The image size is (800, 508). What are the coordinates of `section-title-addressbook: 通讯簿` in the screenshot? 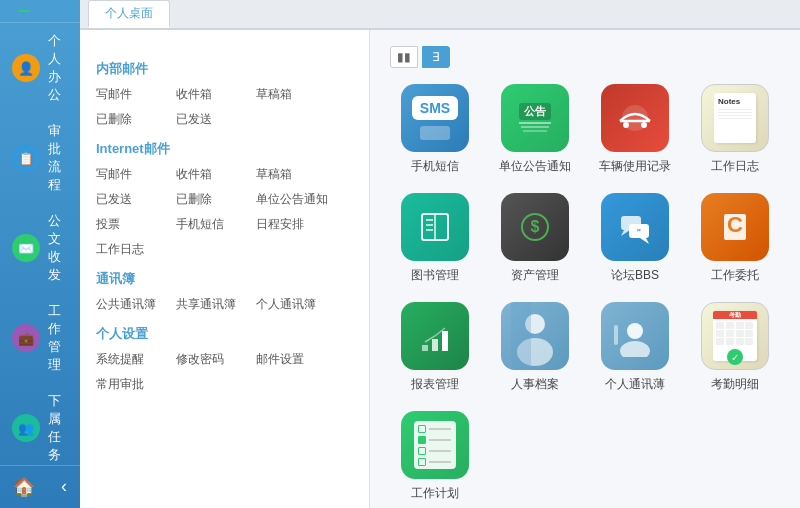 It's located at (224, 279).